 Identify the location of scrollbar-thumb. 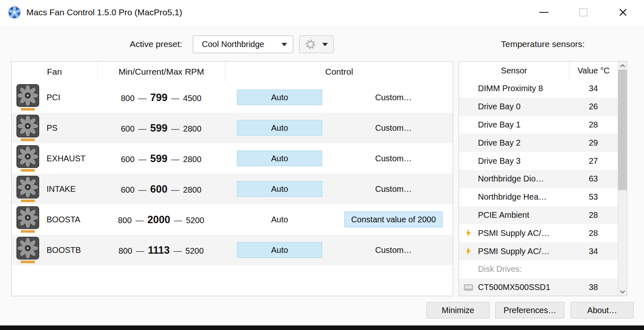
(622, 130).